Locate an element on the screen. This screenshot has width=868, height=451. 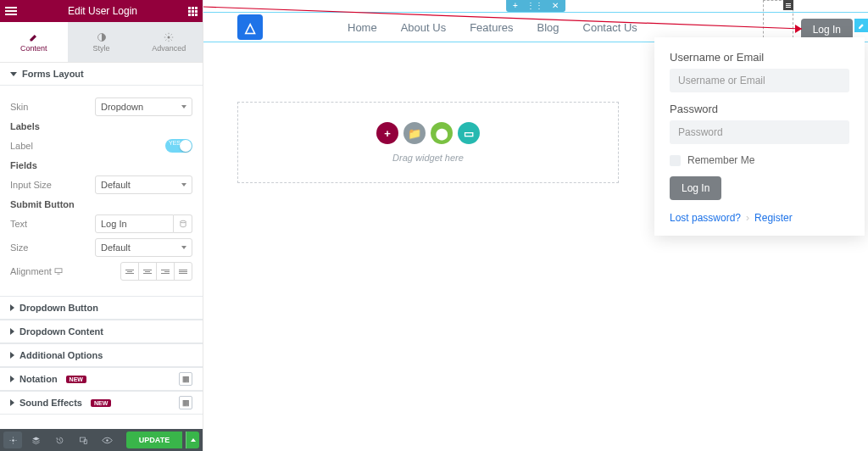
section-notation: NotationNEW▦ is located at coordinates (102, 379).